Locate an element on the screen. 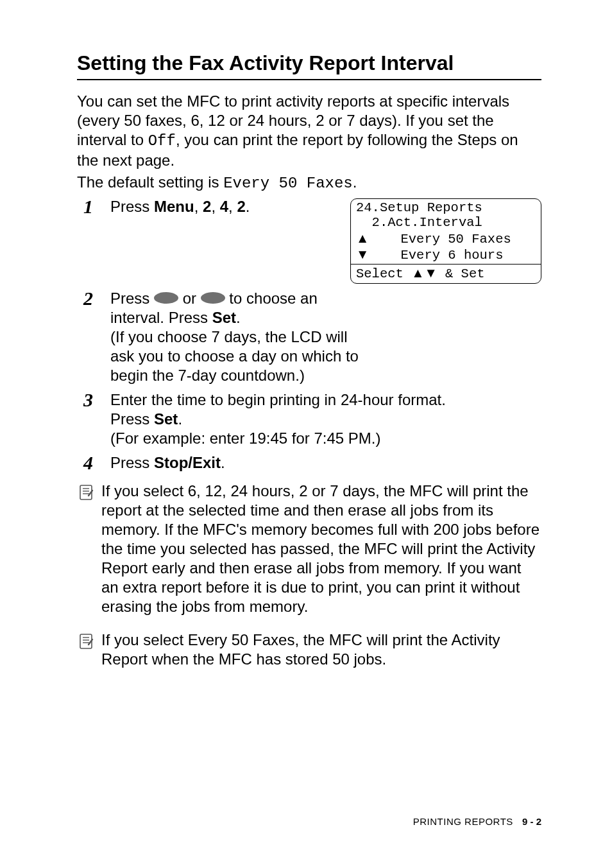 This screenshot has height=868, width=612. lcd-display: 24.Setup Reports 2.Act.Interval ▲ Every … is located at coordinates (446, 241).